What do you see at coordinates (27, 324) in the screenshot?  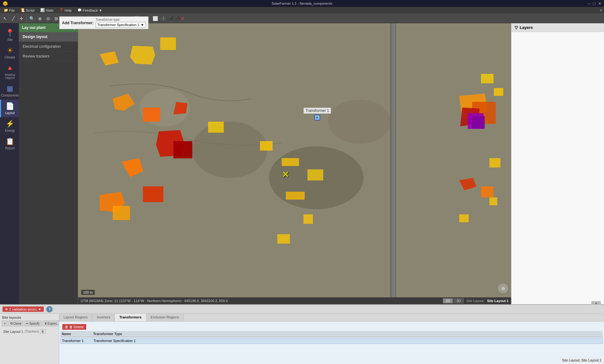 I see `specify-icon: ✏` at bounding box center [27, 324].